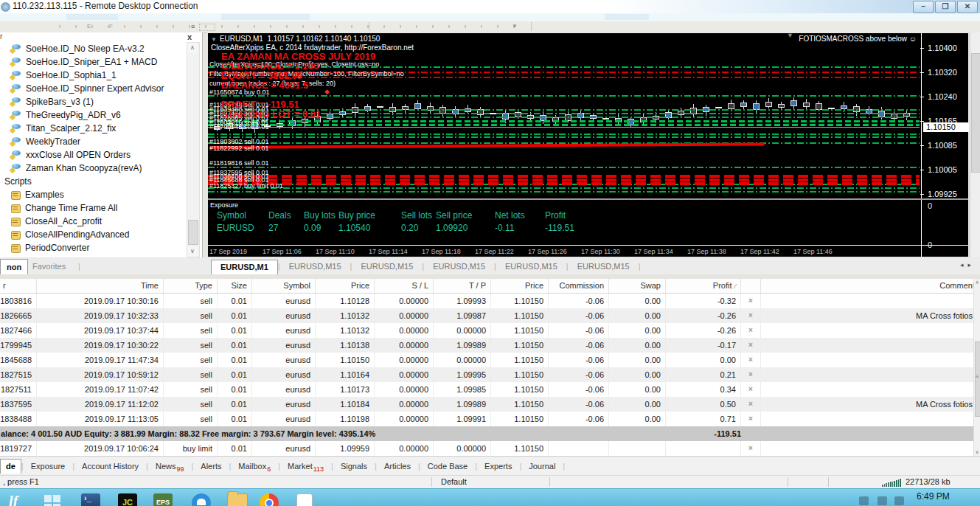  Describe the element at coordinates (190, 37) in the screenshot. I see `navigator-close-icon: x` at that location.